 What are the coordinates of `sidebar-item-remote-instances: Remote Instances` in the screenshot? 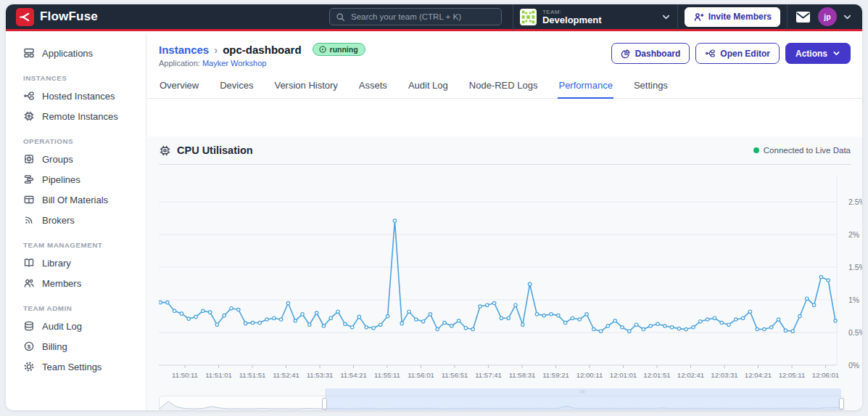 It's located at (75, 116).